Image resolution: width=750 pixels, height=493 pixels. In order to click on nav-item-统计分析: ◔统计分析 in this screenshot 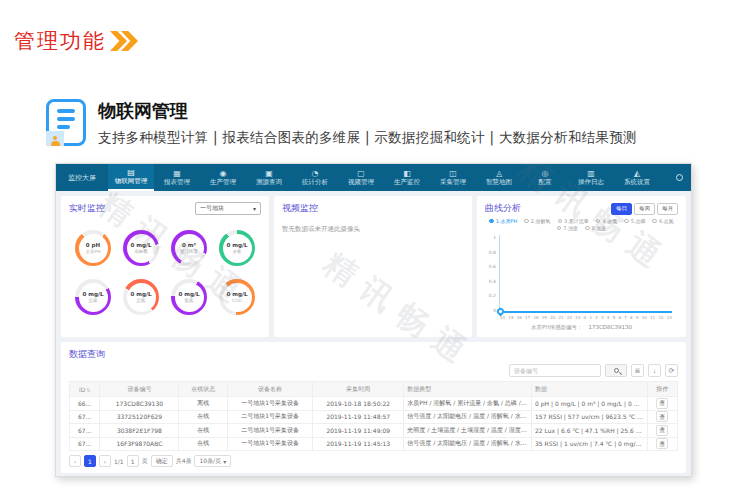, I will do `click(315, 178)`.